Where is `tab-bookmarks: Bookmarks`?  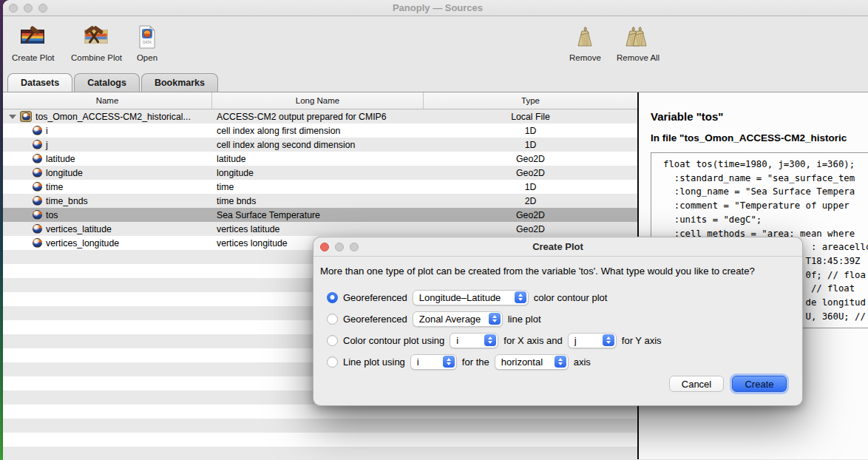 tab-bookmarks: Bookmarks is located at coordinates (180, 83).